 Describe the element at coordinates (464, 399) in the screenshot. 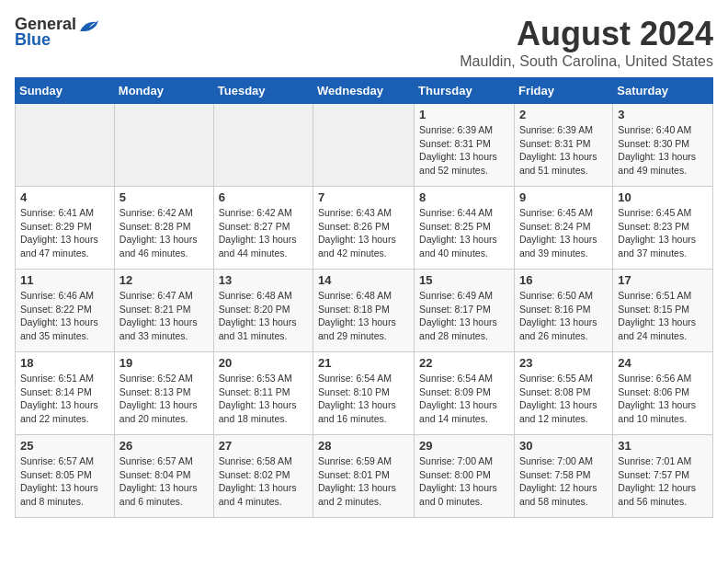

I see `day-info: Sunrise: 6:54 AM Sunset: 8:09 PM Dayligh…` at that location.